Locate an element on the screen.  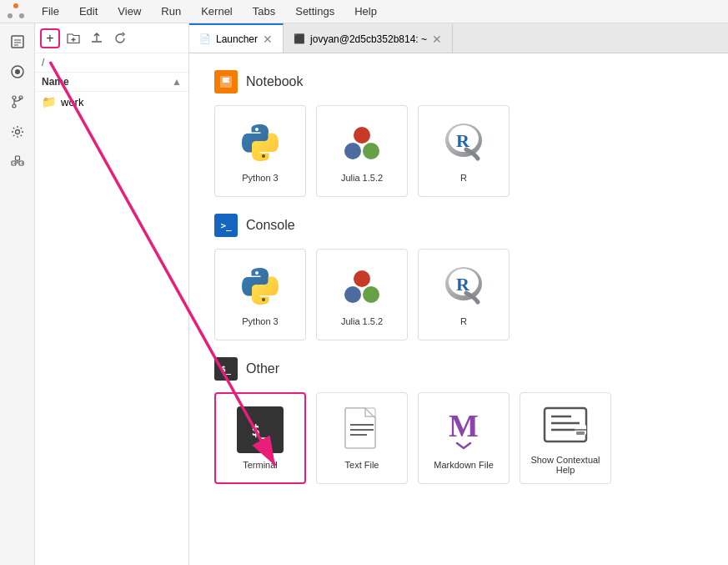
card-contextual-help: Show Contextual Help is located at coordinates (565, 438).